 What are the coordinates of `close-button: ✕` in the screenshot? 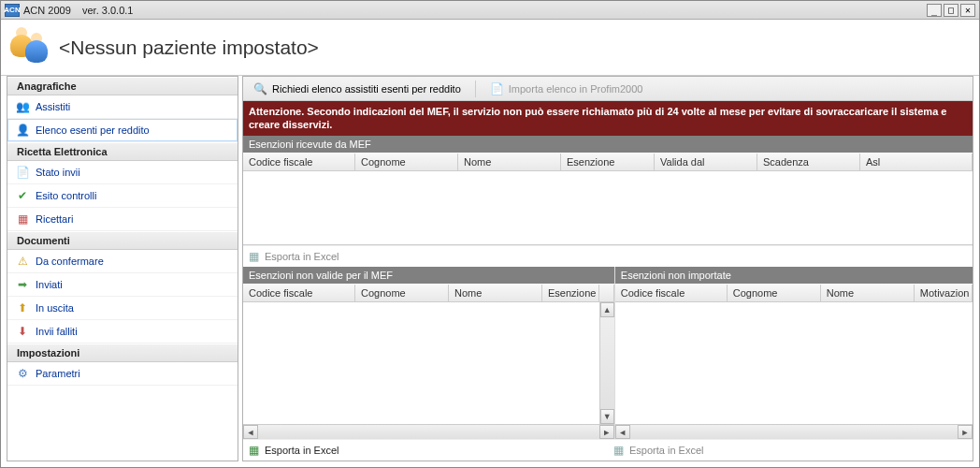 It's located at (968, 10).